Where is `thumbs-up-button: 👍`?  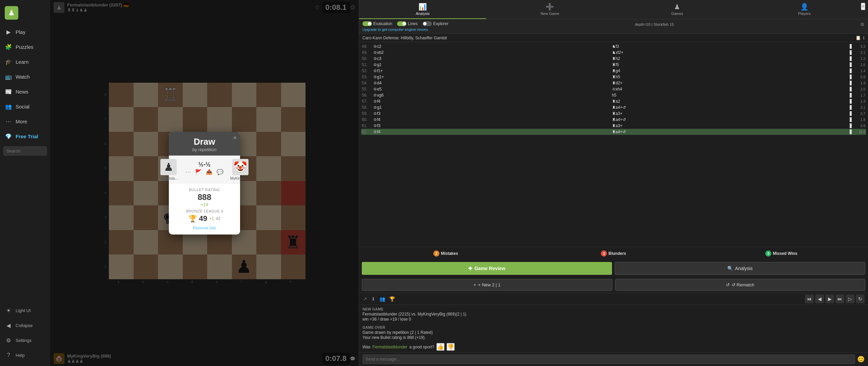
thumbs-up-button: 👍 is located at coordinates (440, 347).